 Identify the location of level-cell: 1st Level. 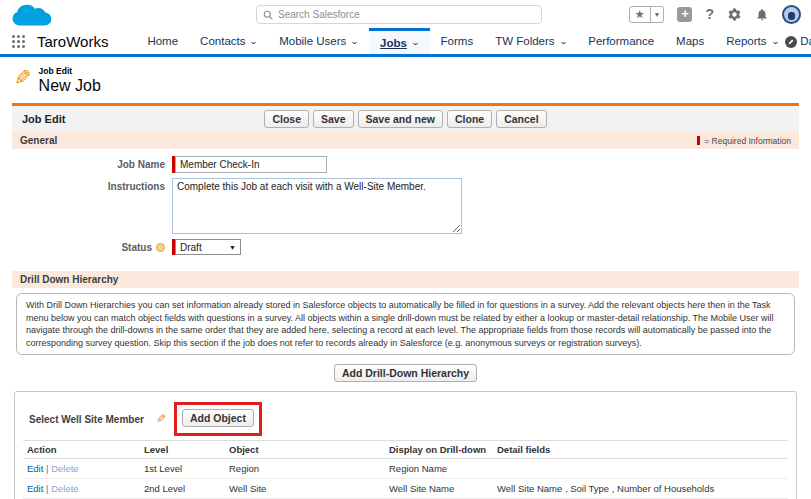
(182, 469).